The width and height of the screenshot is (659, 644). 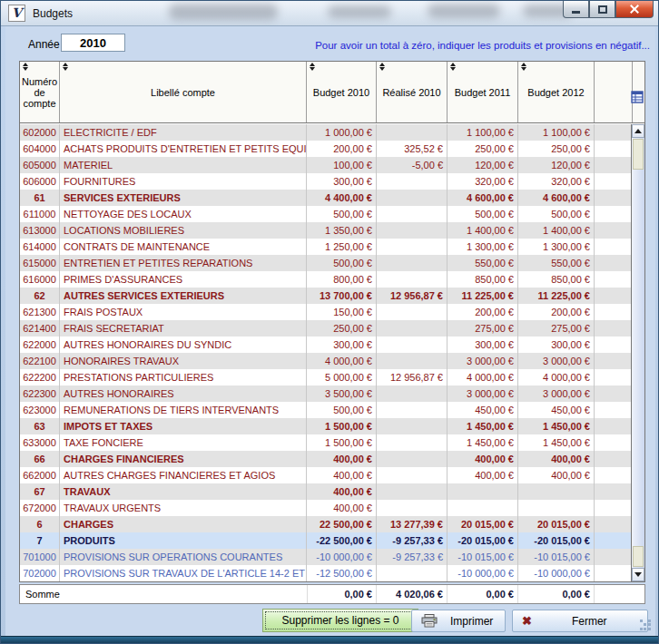 What do you see at coordinates (412, 541) in the screenshot?
I see `amount-cell: -9 257,33 €` at bounding box center [412, 541].